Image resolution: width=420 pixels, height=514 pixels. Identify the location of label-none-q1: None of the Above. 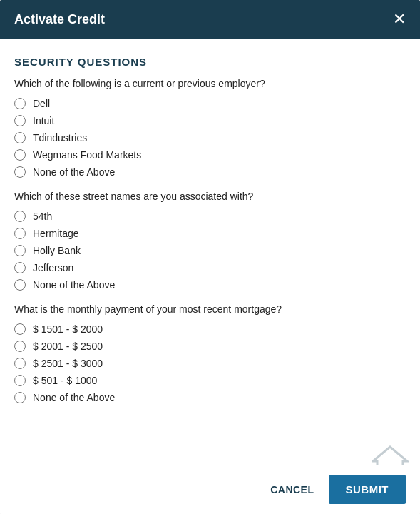
(74, 172).